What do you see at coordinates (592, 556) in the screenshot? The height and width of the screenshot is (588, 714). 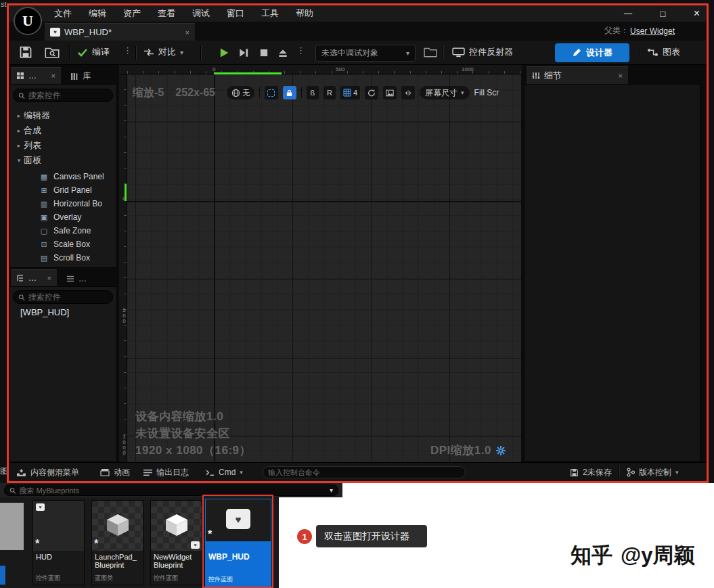 I see `watermark-brand: 知乎` at bounding box center [592, 556].